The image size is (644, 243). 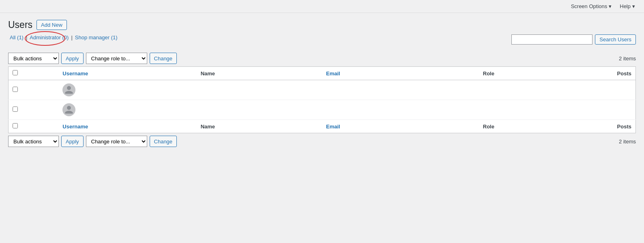 What do you see at coordinates (15, 126) in the screenshot?
I see `select-all-checkbox-bottom` at bounding box center [15, 126].